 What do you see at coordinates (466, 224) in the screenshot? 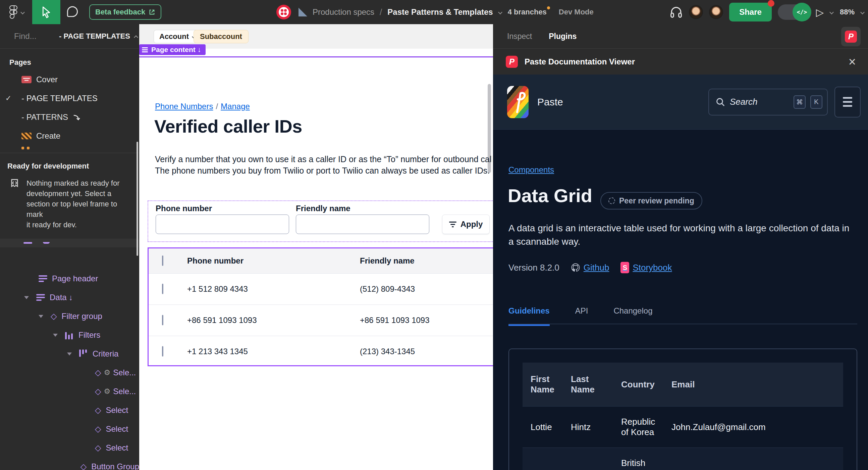
I see `apply-button: Apply` at bounding box center [466, 224].